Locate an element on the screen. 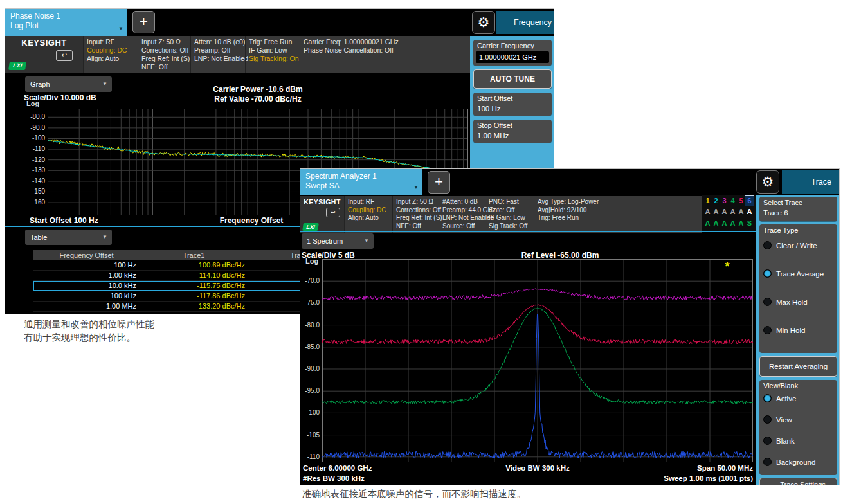 The width and height of the screenshot is (843, 504). y-axis-tick: -120 is located at coordinates (35, 159).